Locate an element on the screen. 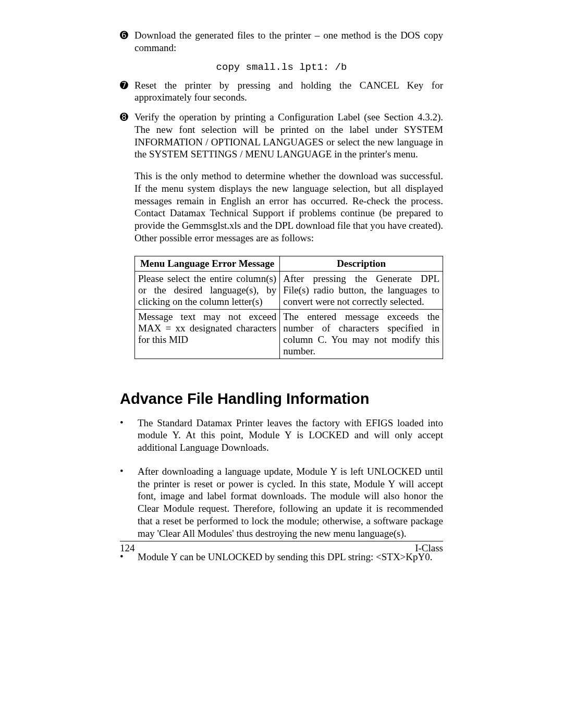 The image size is (563, 728). numbered-steps: ➏ Download the generated files to the pr… is located at coordinates (282, 42).